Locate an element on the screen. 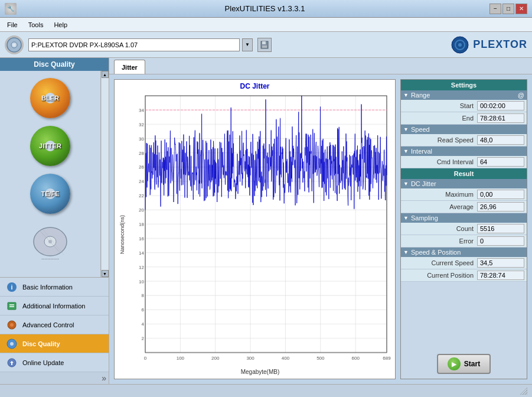 The width and height of the screenshot is (532, 397). speed-label: Speed is located at coordinates (420, 129).